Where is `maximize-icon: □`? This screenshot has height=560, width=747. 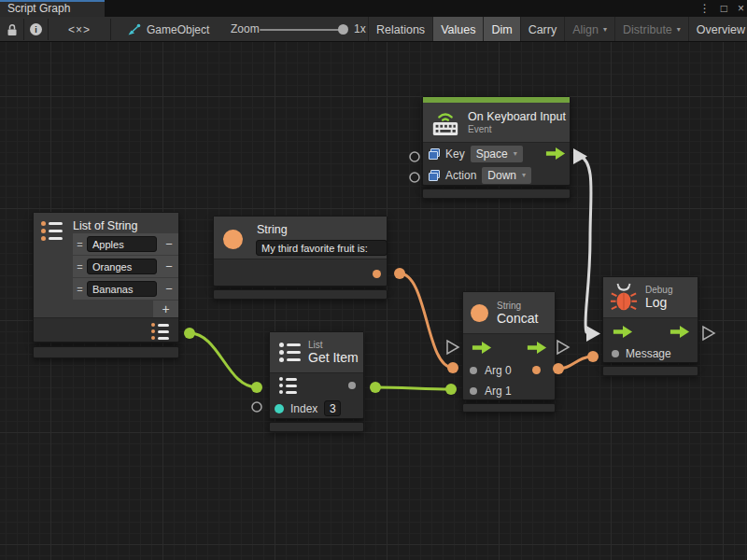 maximize-icon: □ is located at coordinates (725, 8).